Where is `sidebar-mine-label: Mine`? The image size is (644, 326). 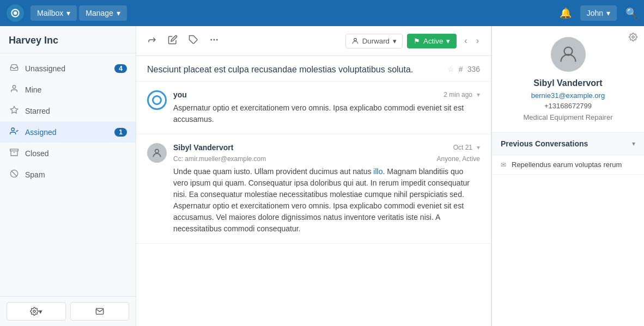 sidebar-mine-label: Mine is located at coordinates (76, 90).